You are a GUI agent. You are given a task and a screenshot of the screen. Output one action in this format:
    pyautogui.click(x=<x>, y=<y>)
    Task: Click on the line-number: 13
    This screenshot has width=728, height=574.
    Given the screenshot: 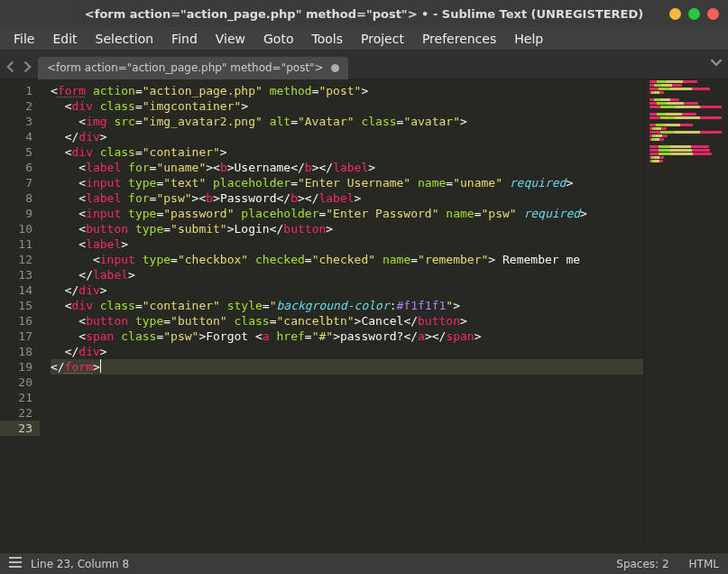 What is the action you would take?
    pyautogui.click(x=16, y=274)
    